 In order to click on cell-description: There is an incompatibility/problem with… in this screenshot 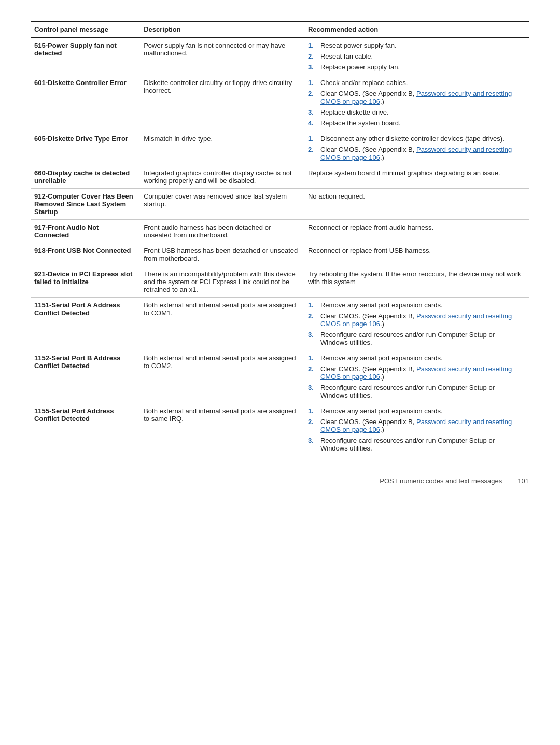, I will do `click(223, 282)`.